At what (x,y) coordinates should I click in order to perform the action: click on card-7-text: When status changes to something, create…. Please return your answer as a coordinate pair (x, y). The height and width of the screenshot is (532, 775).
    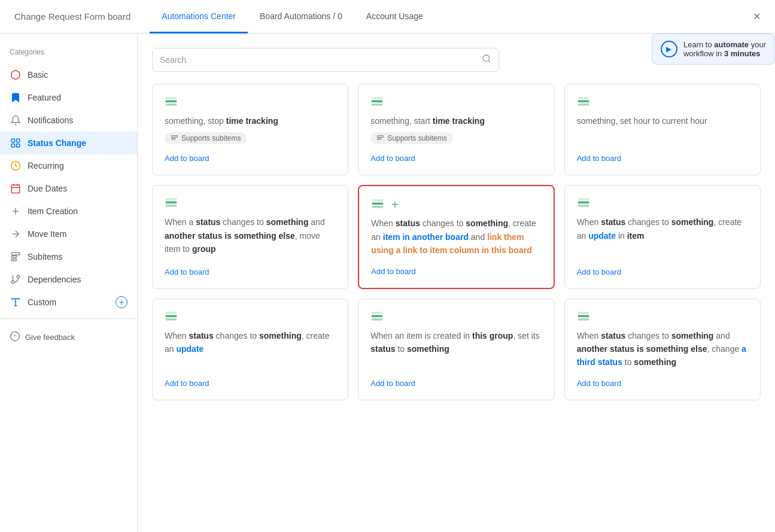
    Looking at the image, I should click on (250, 342).